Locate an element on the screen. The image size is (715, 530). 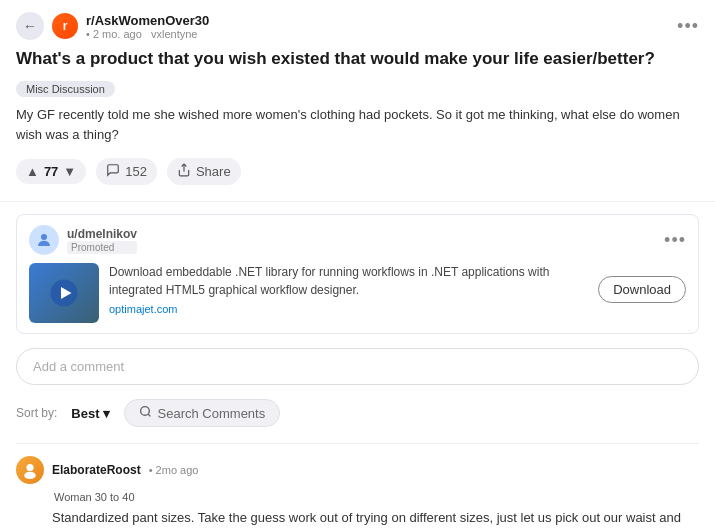
search-icon is located at coordinates (146, 413).